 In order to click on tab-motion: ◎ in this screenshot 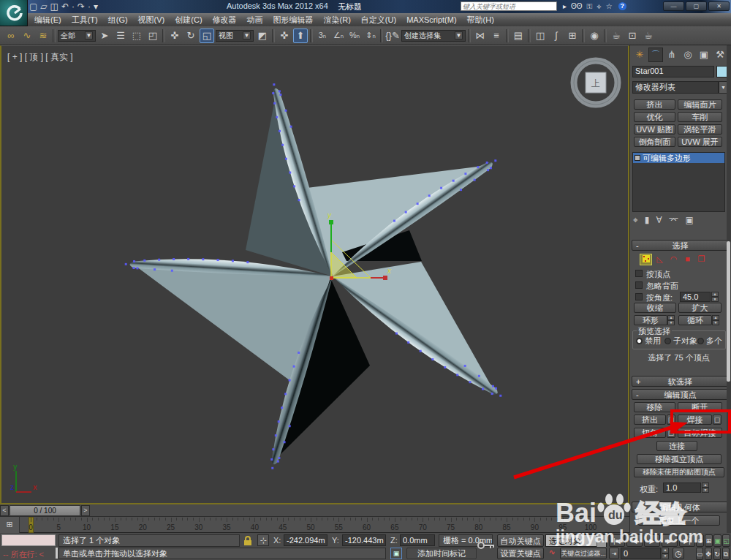, I will do `click(688, 55)`.